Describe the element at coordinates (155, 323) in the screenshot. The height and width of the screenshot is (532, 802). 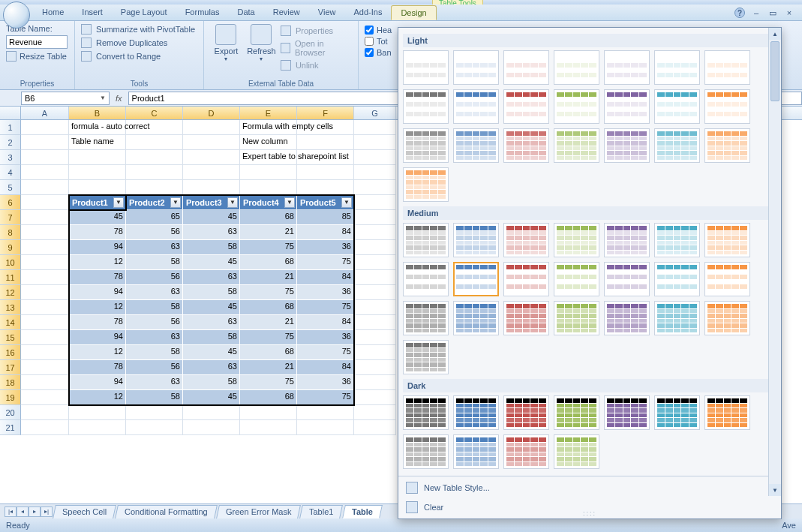
I see `table-cell: 56` at that location.